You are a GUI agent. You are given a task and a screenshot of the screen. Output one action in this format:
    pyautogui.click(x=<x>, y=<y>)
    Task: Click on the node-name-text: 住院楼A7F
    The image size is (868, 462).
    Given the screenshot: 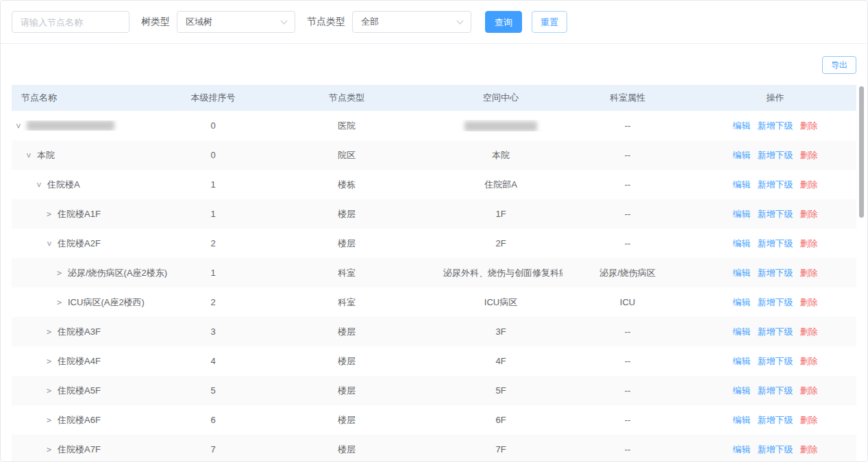 What is the action you would take?
    pyautogui.click(x=79, y=450)
    